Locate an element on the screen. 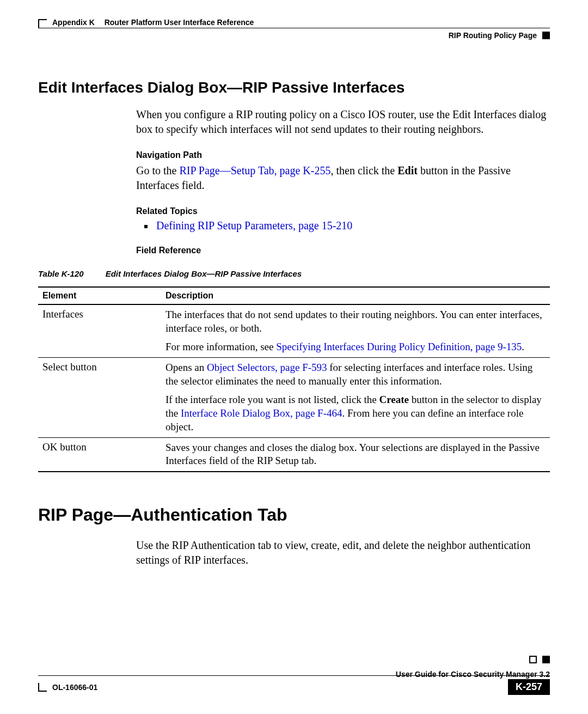  guide-title: User Guide for Cisco Security Manager 3.… is located at coordinates (473, 674).